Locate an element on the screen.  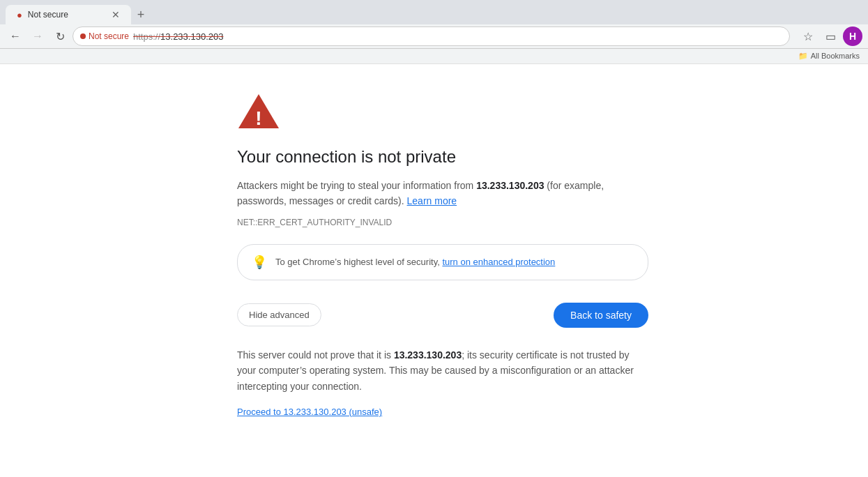
error-description: Attackers might be trying to steal your … is located at coordinates (446, 194).